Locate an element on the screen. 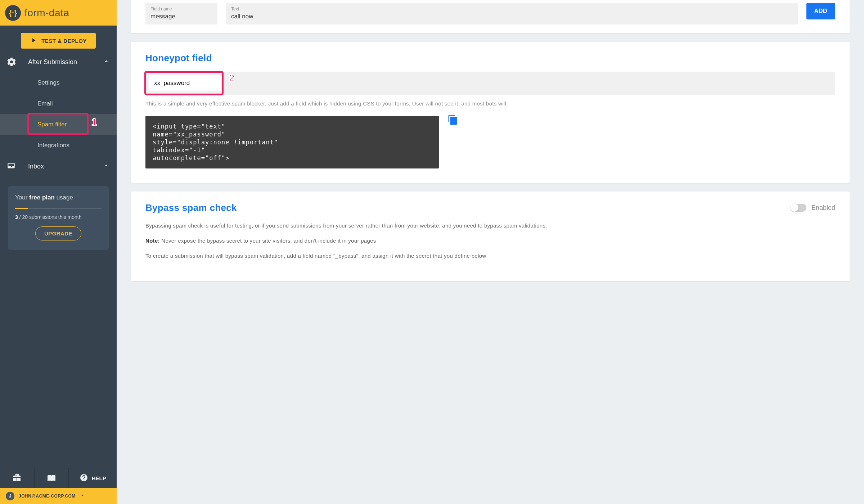  docs-button is located at coordinates (52, 478).